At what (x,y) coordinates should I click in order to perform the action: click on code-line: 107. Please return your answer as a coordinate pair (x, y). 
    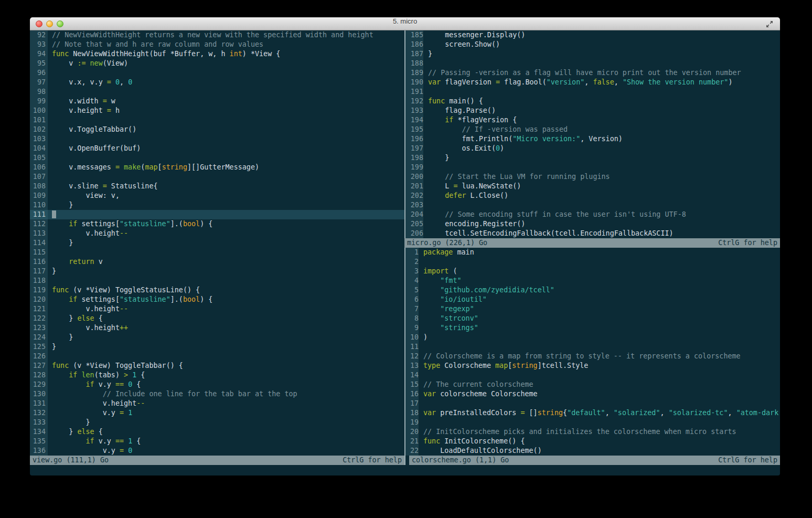
    Looking at the image, I should click on (217, 177).